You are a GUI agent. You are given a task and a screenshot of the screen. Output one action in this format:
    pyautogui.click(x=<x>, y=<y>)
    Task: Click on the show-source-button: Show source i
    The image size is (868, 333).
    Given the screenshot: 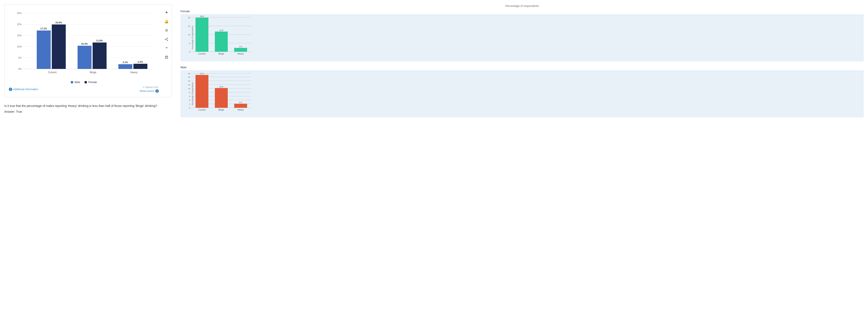 What is the action you would take?
    pyautogui.click(x=149, y=91)
    